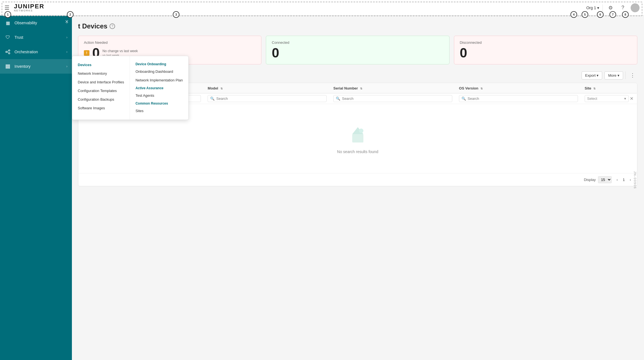 The width and height of the screenshot is (644, 360). I want to click on page-number: 1, so click(624, 180).